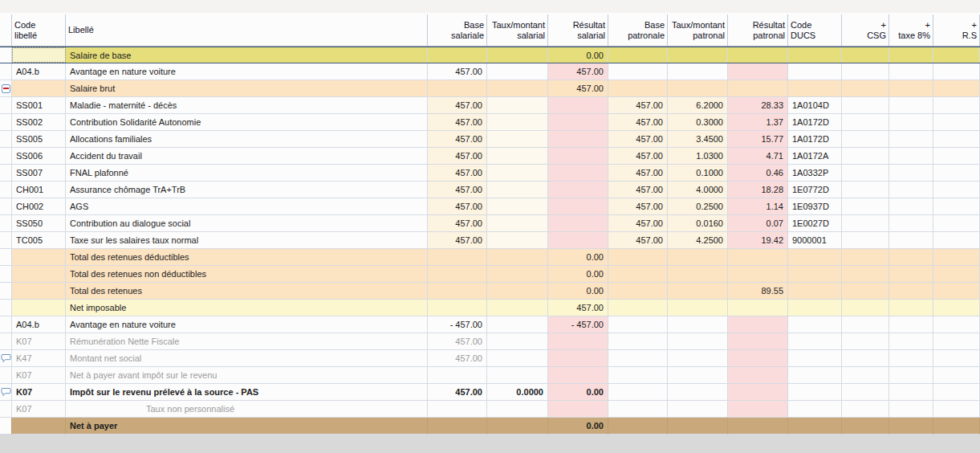 Image resolution: width=980 pixels, height=453 pixels. I want to click on table-row: Total des retenues déductibles0.00, so click(490, 257).